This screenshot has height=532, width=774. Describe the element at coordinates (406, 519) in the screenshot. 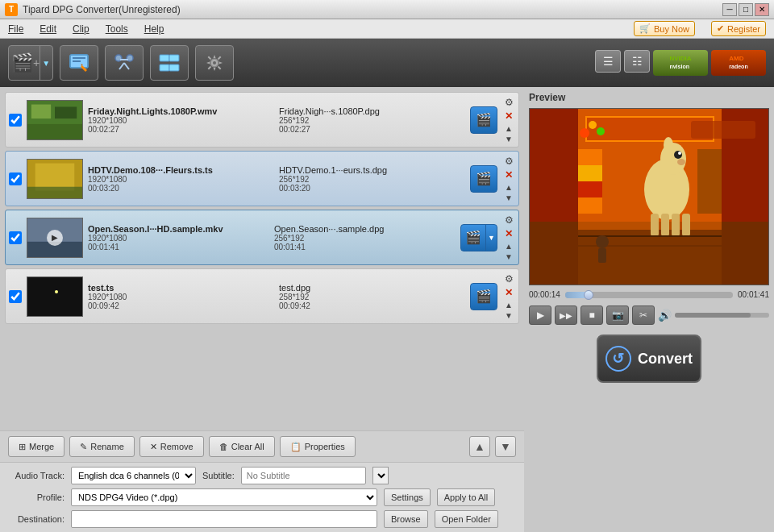

I see `browse-btn: Browse` at that location.